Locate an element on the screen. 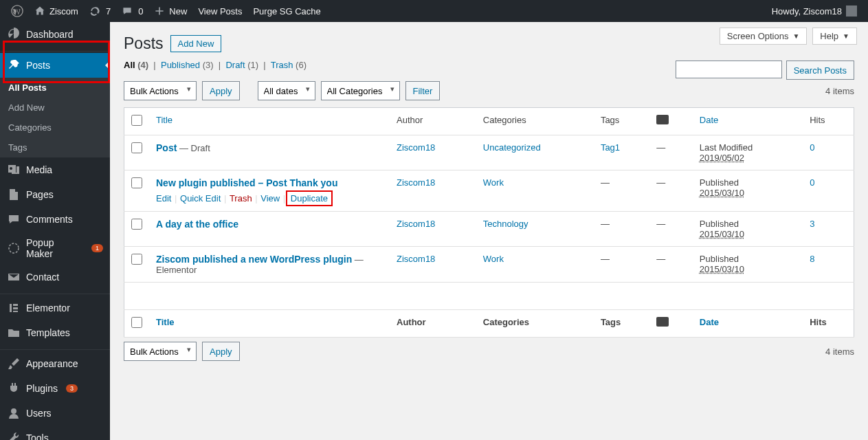 This screenshot has height=440, width=868. sidebar-subitem-add-new: Add New is located at coordinates (55, 107).